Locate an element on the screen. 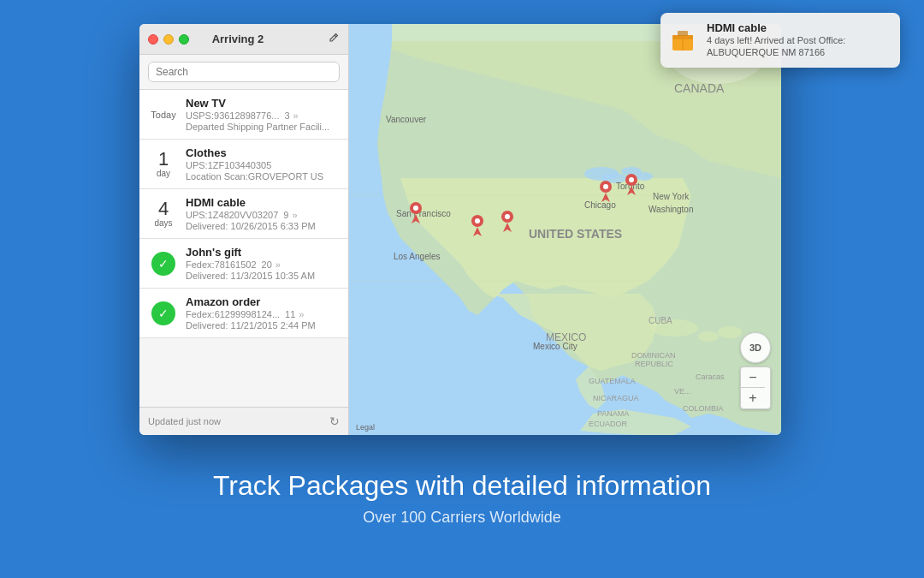  refresh-icon: ↻ is located at coordinates (335, 421).